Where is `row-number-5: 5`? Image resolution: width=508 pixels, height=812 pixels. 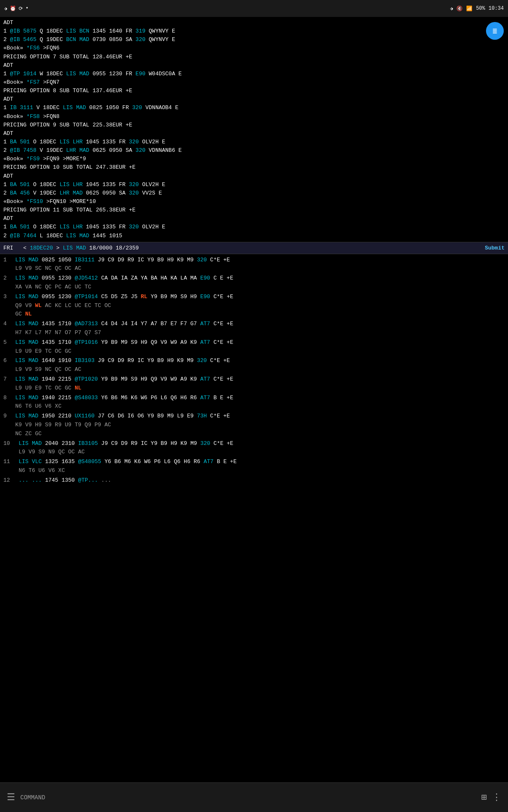
row-number-5: 5 is located at coordinates (9, 343).